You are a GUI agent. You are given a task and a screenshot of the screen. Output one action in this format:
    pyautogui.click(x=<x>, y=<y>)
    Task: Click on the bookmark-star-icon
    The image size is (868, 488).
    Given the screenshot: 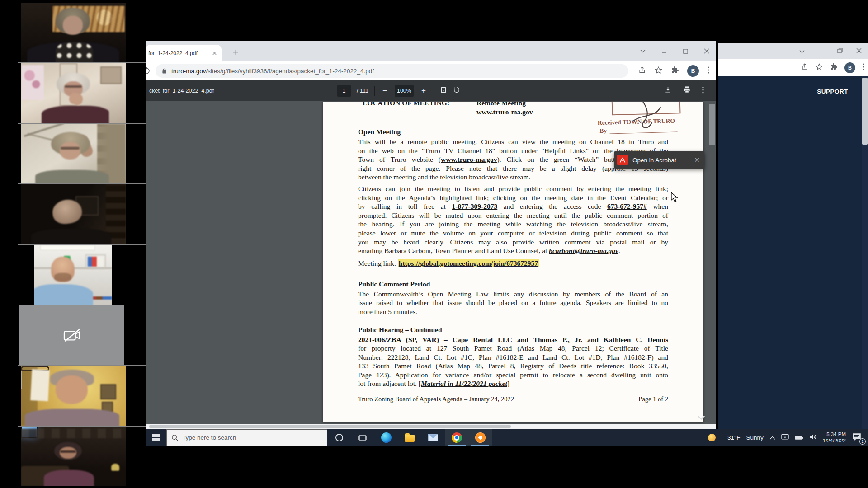 What is the action you would take?
    pyautogui.click(x=658, y=71)
    